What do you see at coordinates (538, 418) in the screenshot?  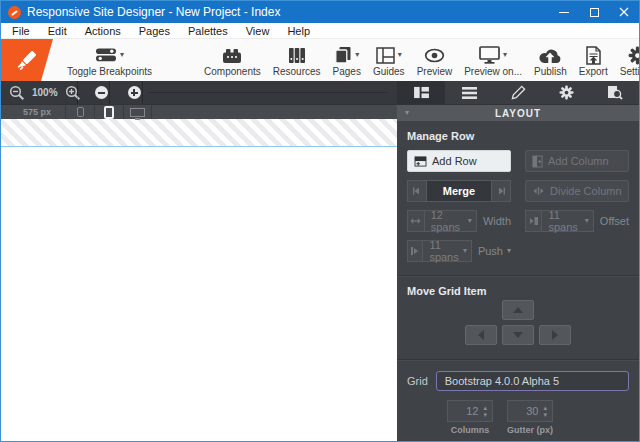 I see `grid-steppers: 12 ▴ ▾ Columns 30 ▴` at bounding box center [538, 418].